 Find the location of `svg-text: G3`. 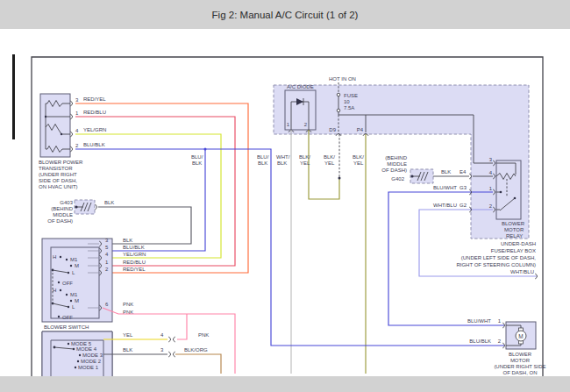

svg-text: G3 is located at coordinates (463, 188).